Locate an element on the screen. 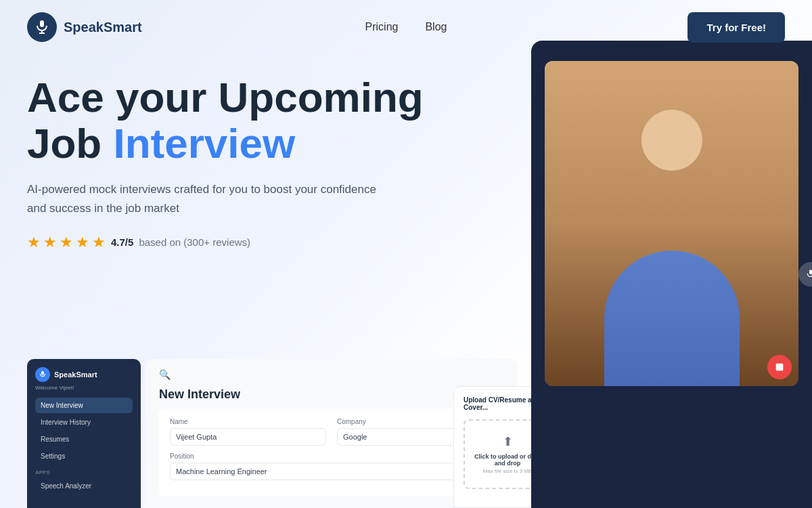 The image size is (812, 508). search-icon: 🔍 is located at coordinates (165, 375).